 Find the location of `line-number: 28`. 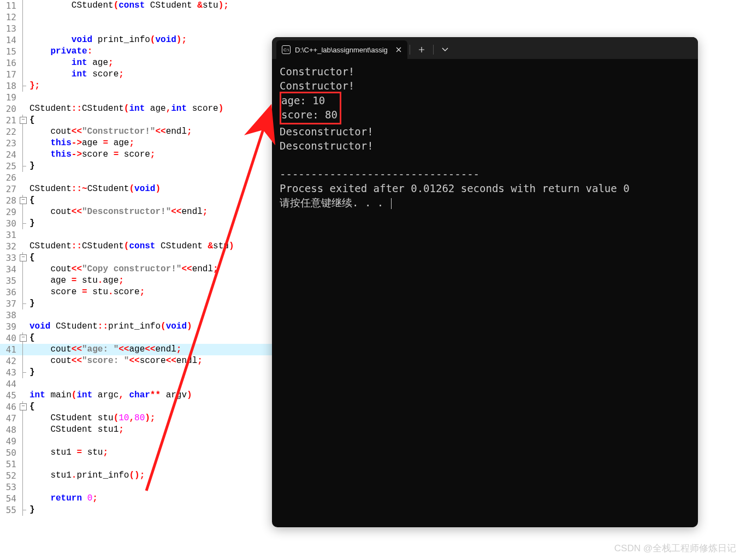

line-number: 28 is located at coordinates (9, 201).